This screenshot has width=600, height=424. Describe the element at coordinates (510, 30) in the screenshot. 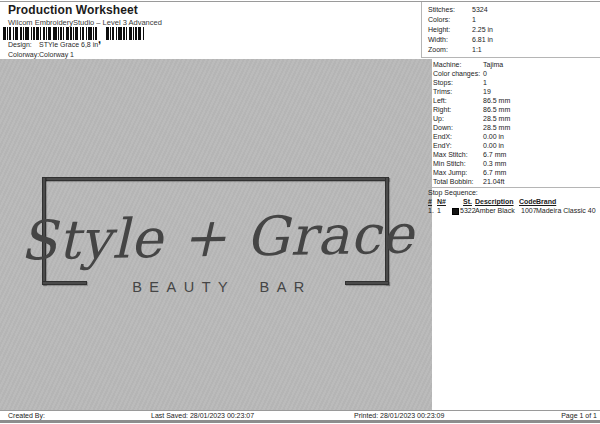

I see `design-summary-box: Stitches:5324 Colors:1 Height:2.25 in Wi…` at that location.